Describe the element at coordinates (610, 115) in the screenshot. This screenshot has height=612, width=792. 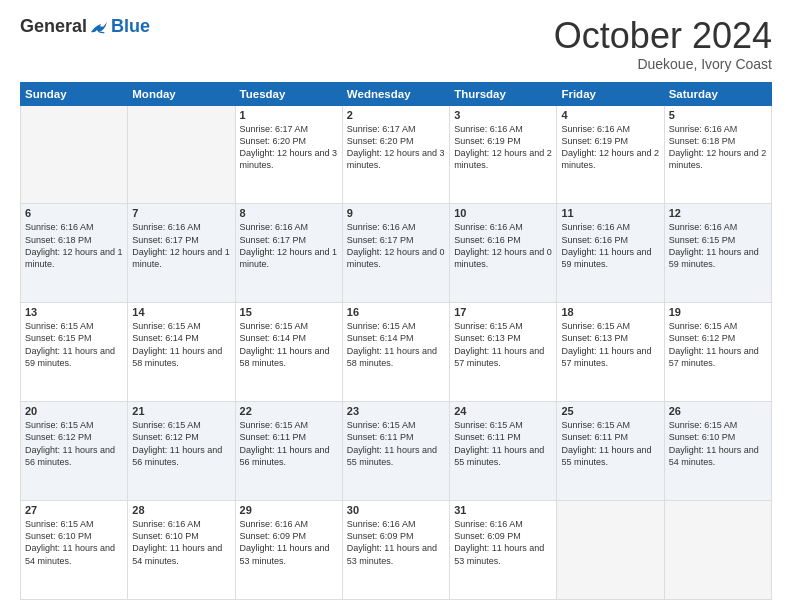
I see `day-number: 4` at that location.